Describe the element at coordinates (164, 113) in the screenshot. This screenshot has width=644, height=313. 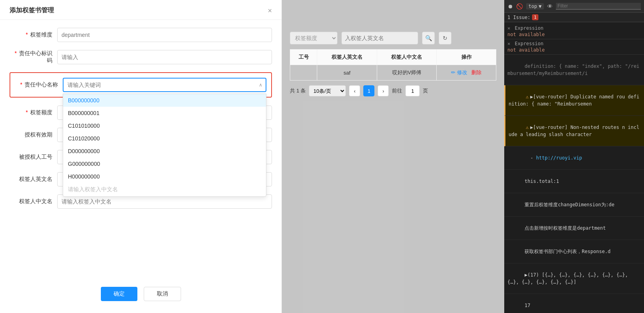
I see `dropdown-item-1: B000000001` at that location.